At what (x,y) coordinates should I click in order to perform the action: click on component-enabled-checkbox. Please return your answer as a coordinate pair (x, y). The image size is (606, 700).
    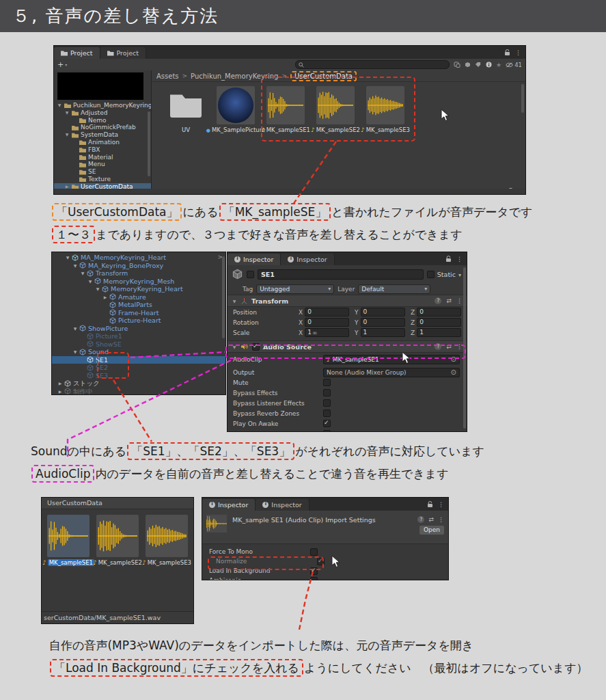
    Looking at the image, I should click on (256, 347).